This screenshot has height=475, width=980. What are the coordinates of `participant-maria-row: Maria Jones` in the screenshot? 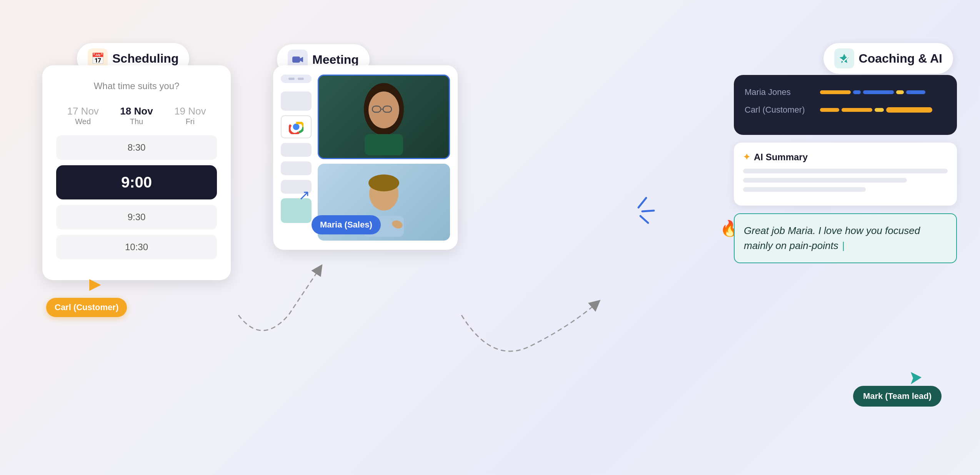 It's located at (845, 92).